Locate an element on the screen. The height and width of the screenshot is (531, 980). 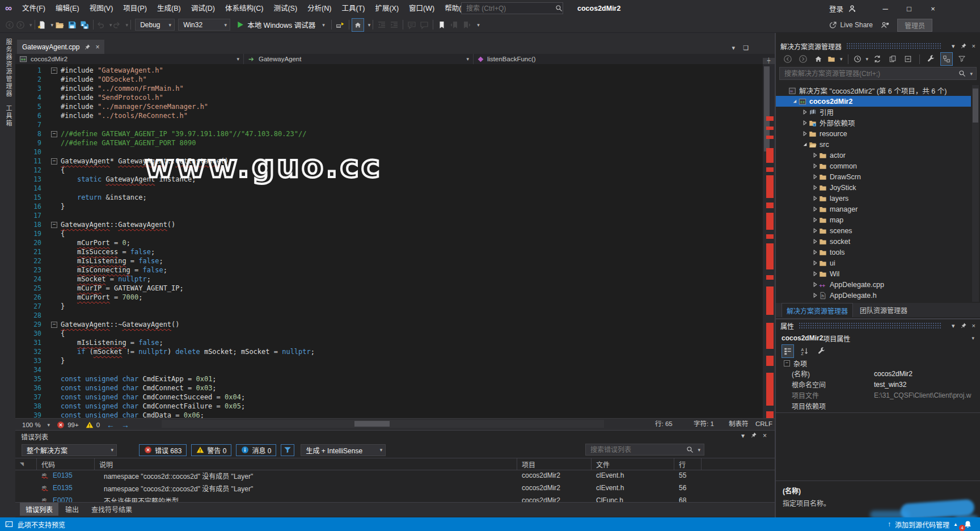
quick-search-box is located at coordinates (512, 8).